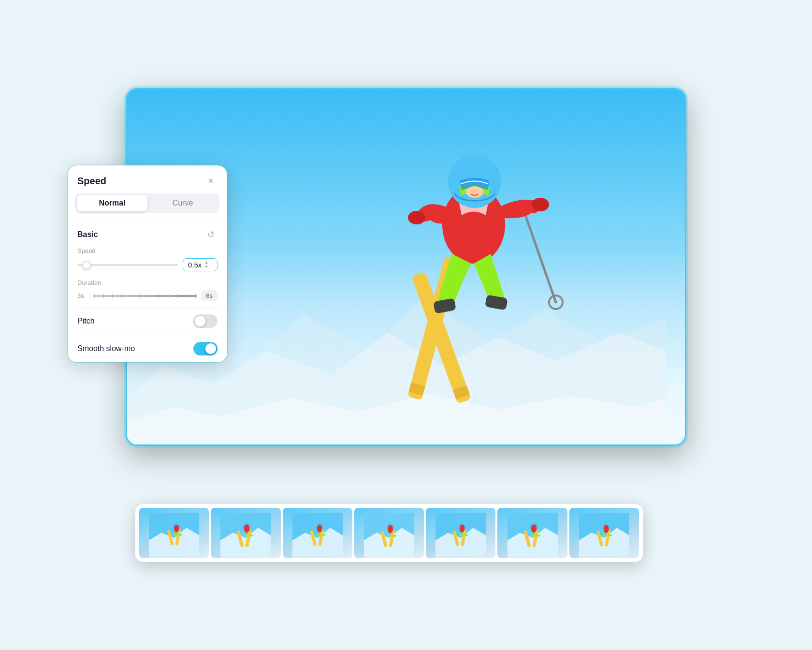 This screenshot has height=650, width=812. Describe the element at coordinates (200, 265) in the screenshot. I see `speed-input-box: 0.5x ▲ ▼` at that location.